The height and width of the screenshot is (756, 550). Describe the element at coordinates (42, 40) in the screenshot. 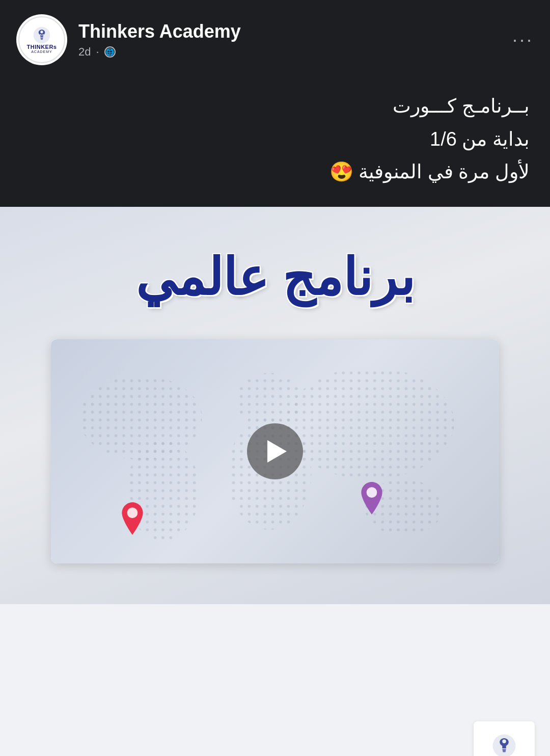

I see `thinkers-logo: THINKERs ACADEMY` at that location.